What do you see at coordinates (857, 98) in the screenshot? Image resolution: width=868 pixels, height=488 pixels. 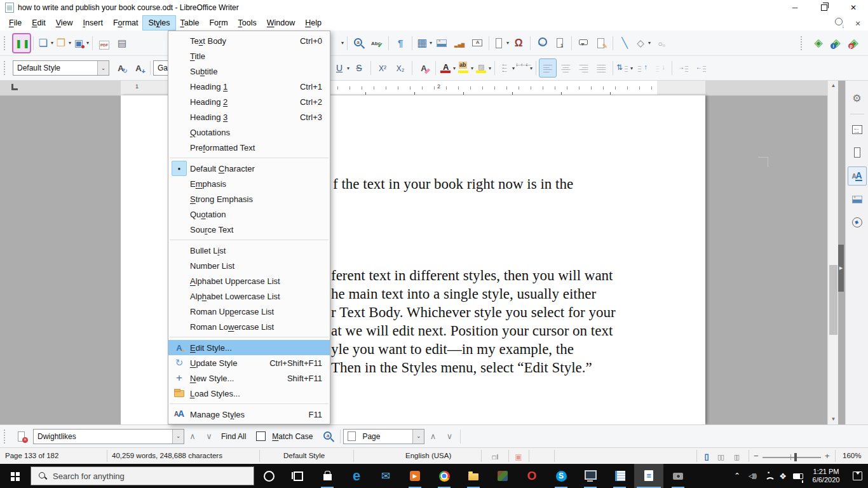 I see `sidebar-tab-sidebar-settings` at bounding box center [857, 98].